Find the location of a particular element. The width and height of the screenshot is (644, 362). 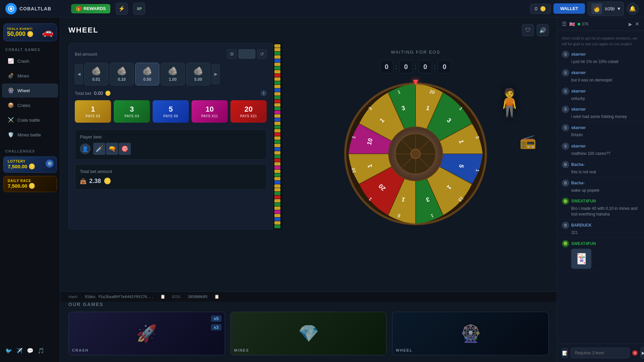

chat-menu-icon: ☰ is located at coordinates (564, 24).